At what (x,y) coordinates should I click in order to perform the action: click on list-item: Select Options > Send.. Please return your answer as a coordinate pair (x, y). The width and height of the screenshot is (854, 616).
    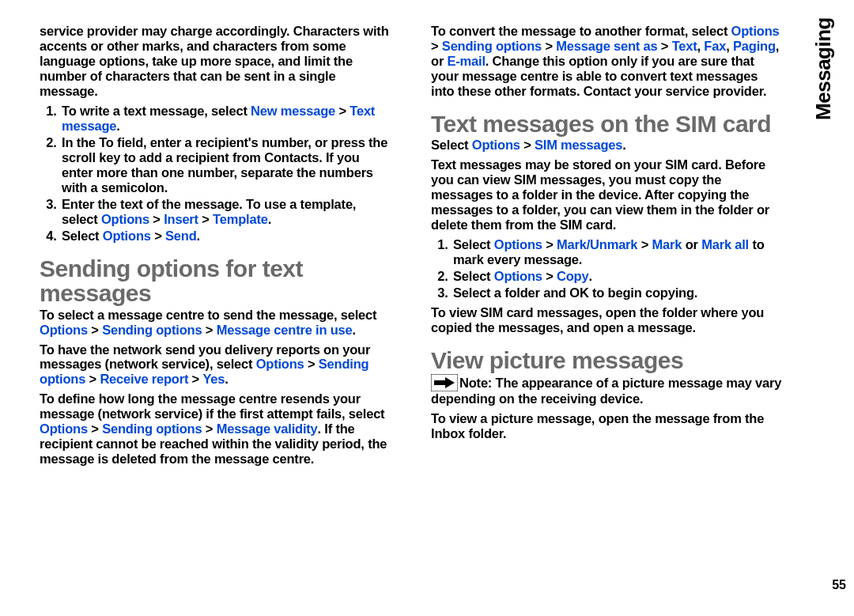
    Looking at the image, I should click on (226, 236).